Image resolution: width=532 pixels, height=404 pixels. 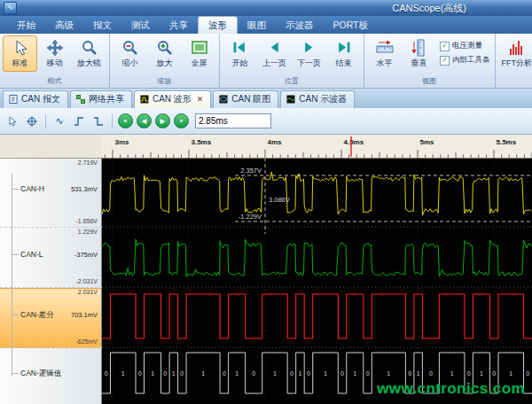 I want to click on svg-text: -1.229V, so click(x=250, y=216).